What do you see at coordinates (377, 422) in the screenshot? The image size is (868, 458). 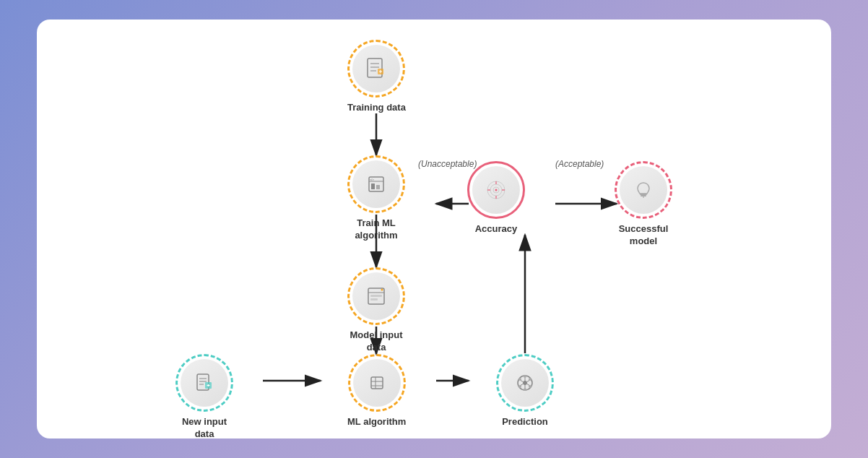 I see `ml-algorithm-label: ML algorithm` at bounding box center [377, 422].